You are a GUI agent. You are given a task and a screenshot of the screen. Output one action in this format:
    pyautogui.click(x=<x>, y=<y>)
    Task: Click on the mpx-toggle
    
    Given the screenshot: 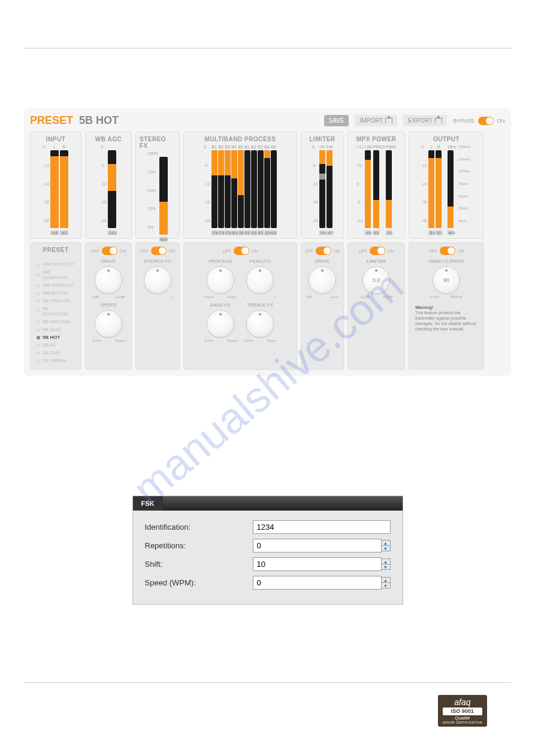 What is the action you would take?
    pyautogui.click(x=377, y=251)
    